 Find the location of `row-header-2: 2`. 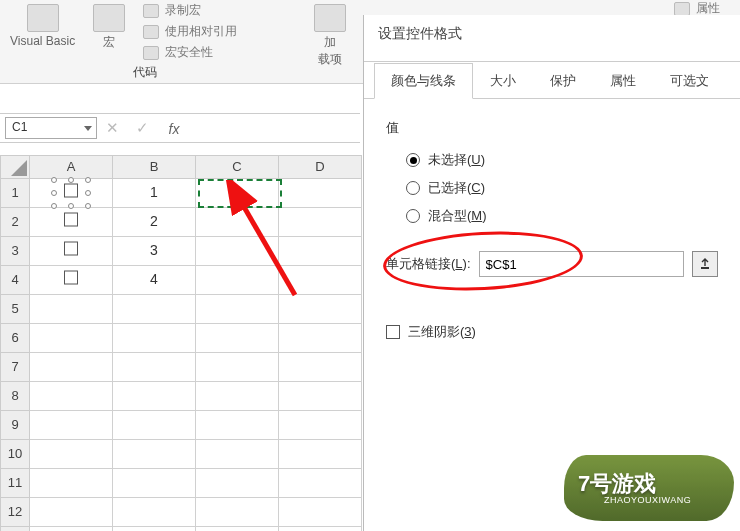

row-header-2: 2 is located at coordinates (15, 222).